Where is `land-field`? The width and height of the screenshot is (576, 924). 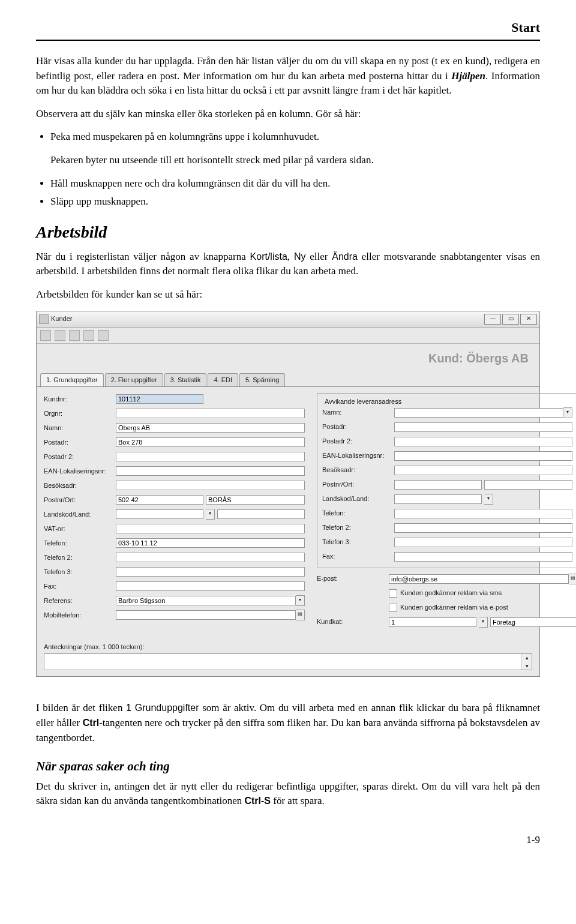
land-field is located at coordinates (261, 514).